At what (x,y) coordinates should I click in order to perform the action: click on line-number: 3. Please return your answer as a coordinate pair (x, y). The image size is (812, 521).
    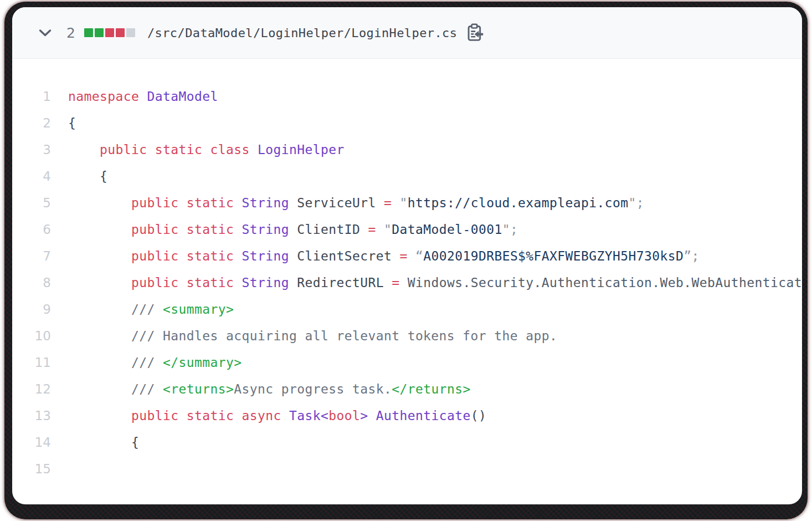
    Looking at the image, I should click on (32, 150).